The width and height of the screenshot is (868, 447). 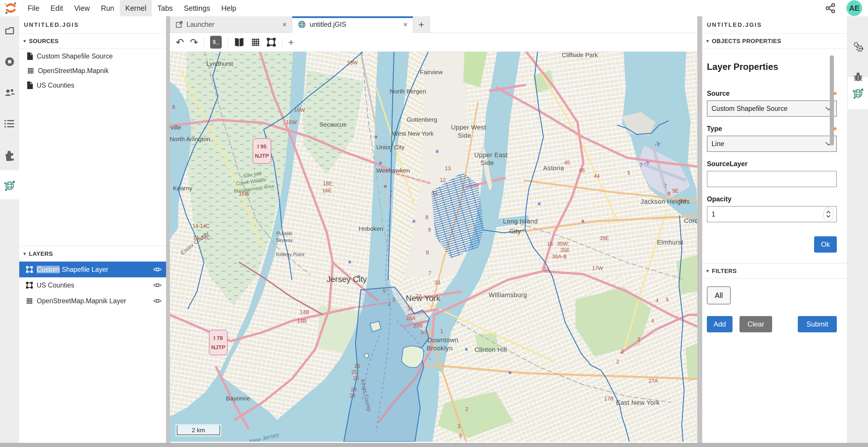 I want to click on ref-label: 35W;, so click(x=563, y=244).